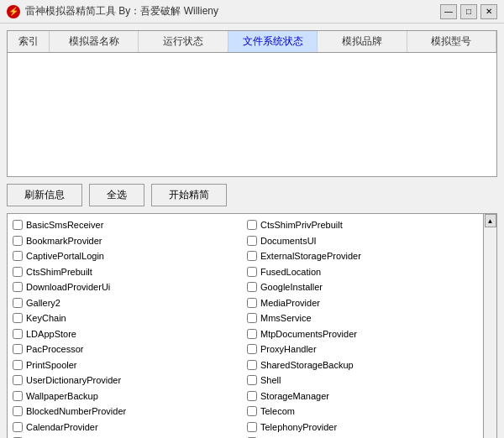 Image resolution: width=504 pixels, height=438 pixels. What do you see at coordinates (68, 287) in the screenshot?
I see `checkbox-label: DownloadProviderUi` at bounding box center [68, 287].